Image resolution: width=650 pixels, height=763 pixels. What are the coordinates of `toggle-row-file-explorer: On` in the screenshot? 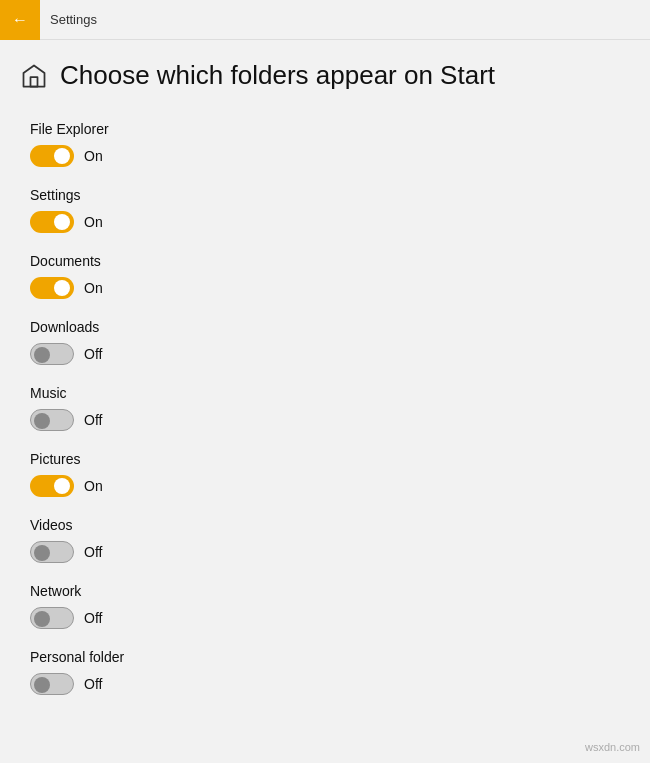 It's located at (325, 156).